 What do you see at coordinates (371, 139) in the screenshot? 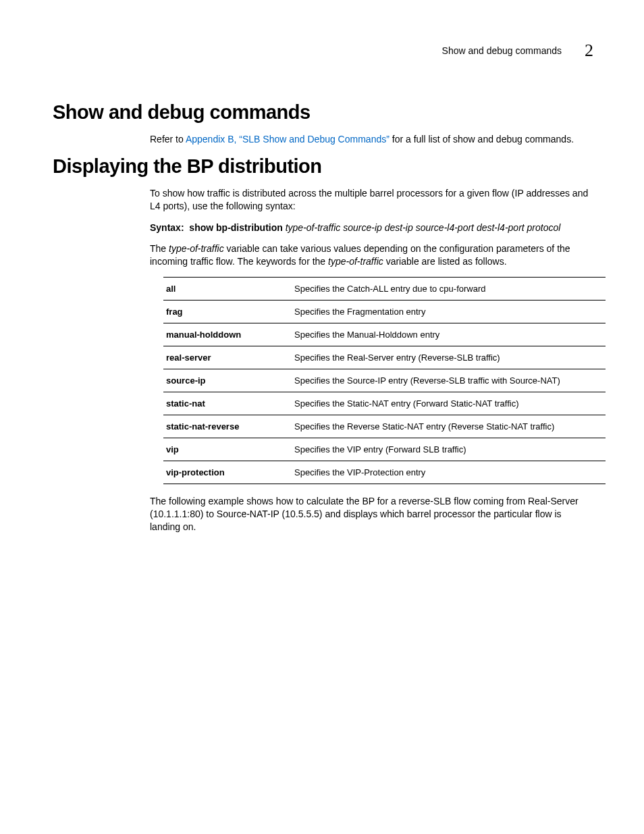
I see `section1-body: Refer to Appendix B, “SLB Show and Debug…` at bounding box center [371, 139].